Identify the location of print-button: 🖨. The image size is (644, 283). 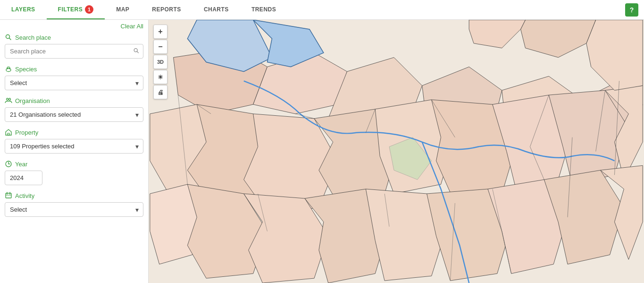
(160, 92).